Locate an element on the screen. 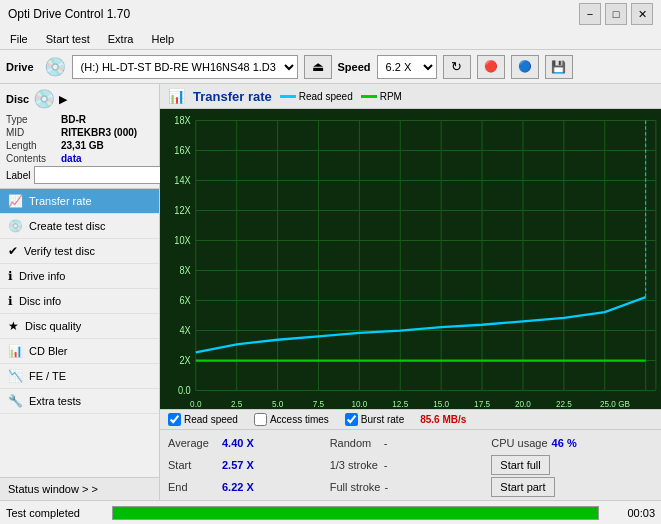  stats-col-start: Start 2.57 X is located at coordinates (249, 465).